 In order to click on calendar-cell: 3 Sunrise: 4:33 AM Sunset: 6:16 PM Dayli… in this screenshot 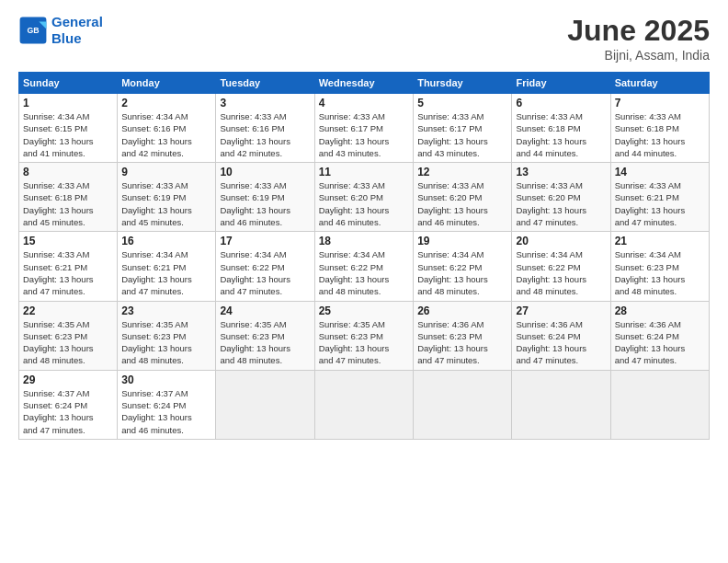, I will do `click(265, 129)`.